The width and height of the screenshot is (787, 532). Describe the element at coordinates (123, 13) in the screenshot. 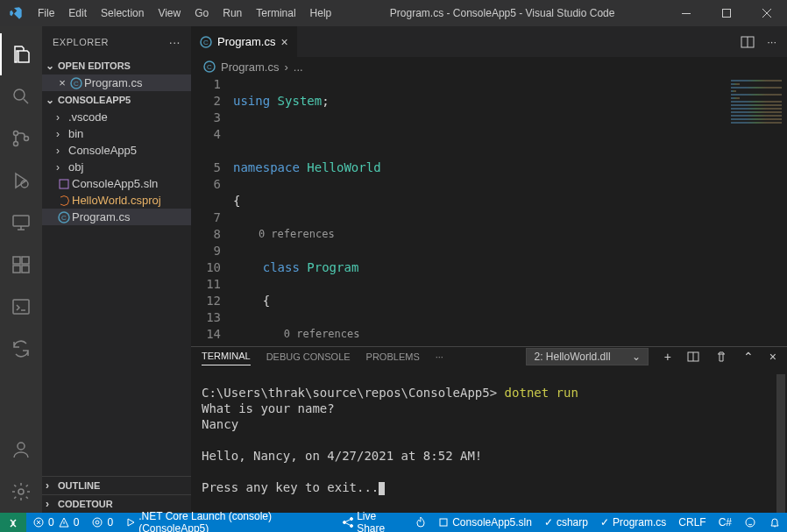

I see `menu-selection: Selection` at that location.